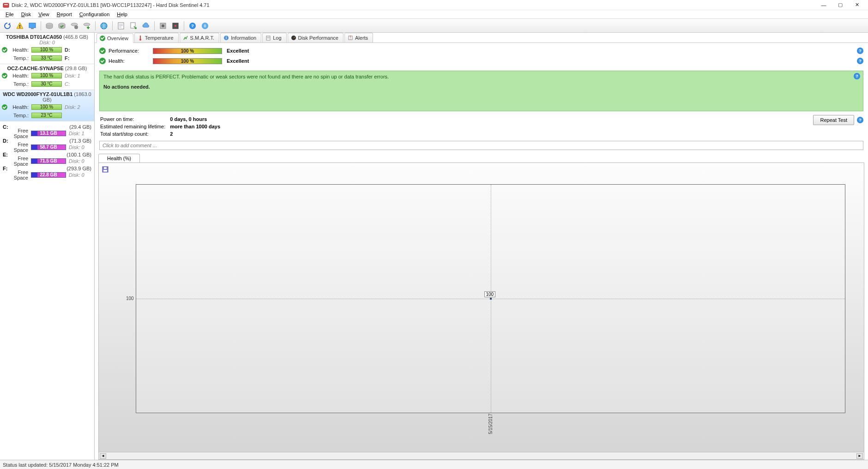  What do you see at coordinates (199, 38) in the screenshot?
I see `tab-smart: S.M.A.R.T.` at bounding box center [199, 38].